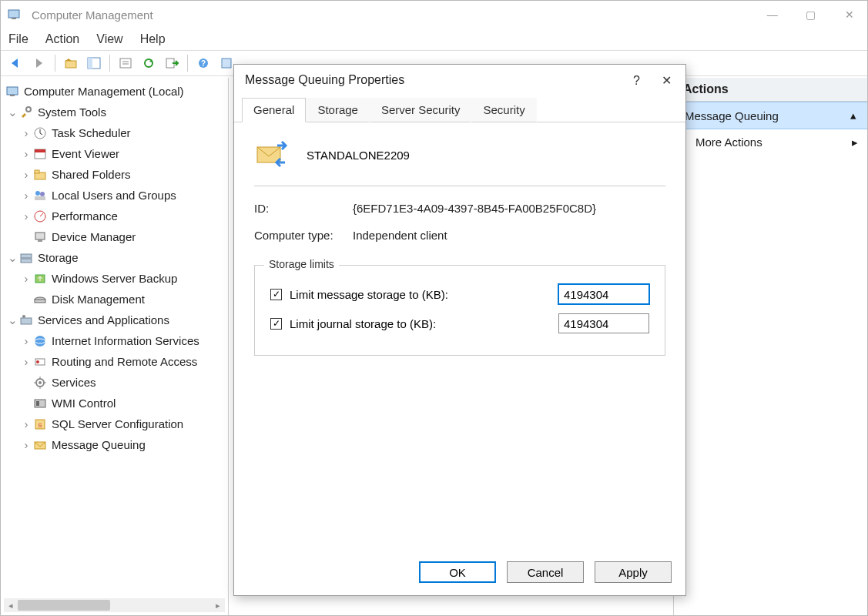 Image resolution: width=868 pixels, height=616 pixels. What do you see at coordinates (14, 15) in the screenshot?
I see `app-icon` at bounding box center [14, 15].